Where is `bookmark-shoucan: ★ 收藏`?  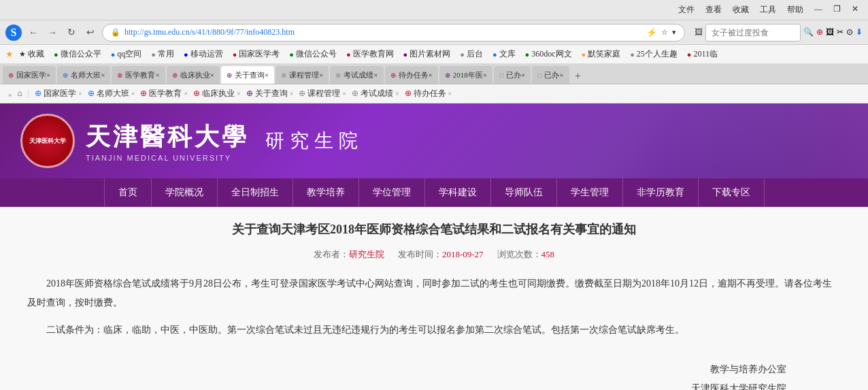 bookmark-shoucan: ★ 收藏 is located at coordinates (31, 54).